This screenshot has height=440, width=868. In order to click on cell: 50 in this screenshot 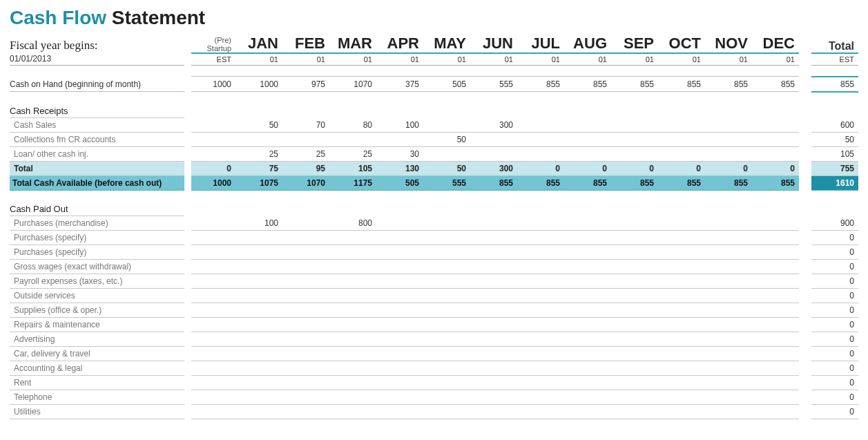, I will do `click(259, 124)`.